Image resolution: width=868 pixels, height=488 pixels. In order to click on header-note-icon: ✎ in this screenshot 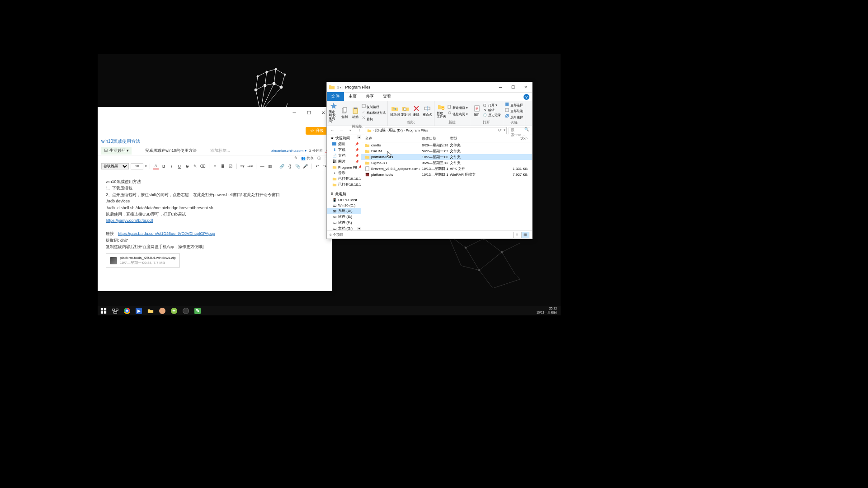, I will do `click(296, 158)`.